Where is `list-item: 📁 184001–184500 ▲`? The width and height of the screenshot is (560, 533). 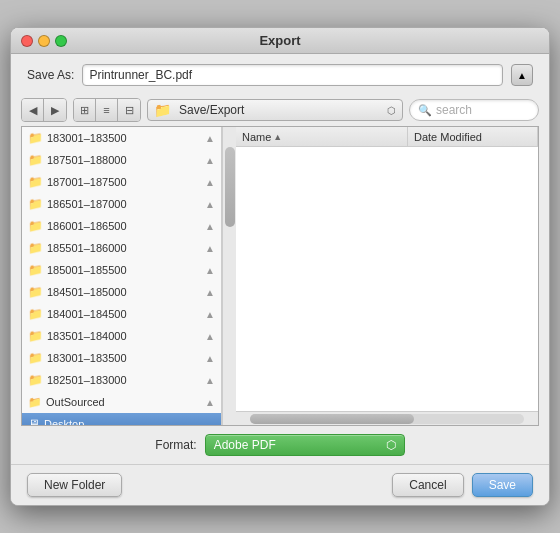
list-item: 📁 184001–184500 ▲ is located at coordinates (122, 314).